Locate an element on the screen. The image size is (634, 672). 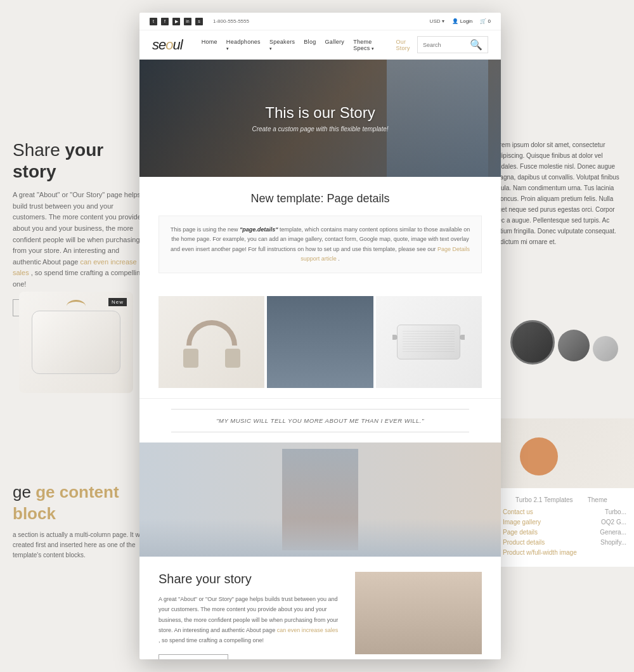
speaker-body is located at coordinates (76, 342).